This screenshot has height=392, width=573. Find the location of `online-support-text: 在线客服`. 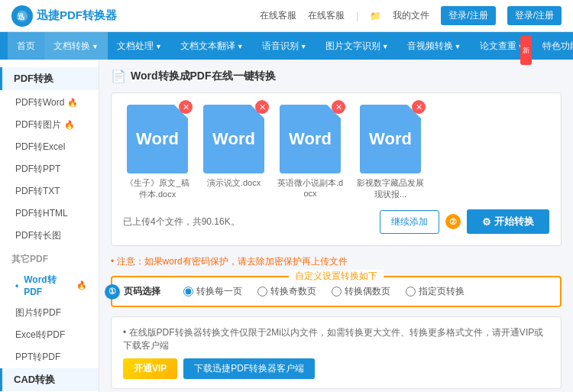

online-support-text: 在线客服 is located at coordinates (326, 15).